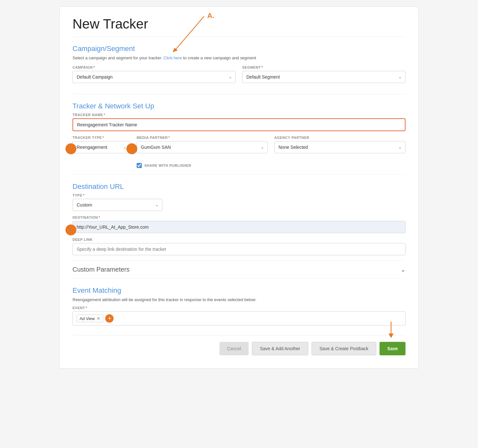  Describe the element at coordinates (340, 144) in the screenshot. I see `agency-partner-field: AGENCY PARTNER None Selected ⌄` at that location.